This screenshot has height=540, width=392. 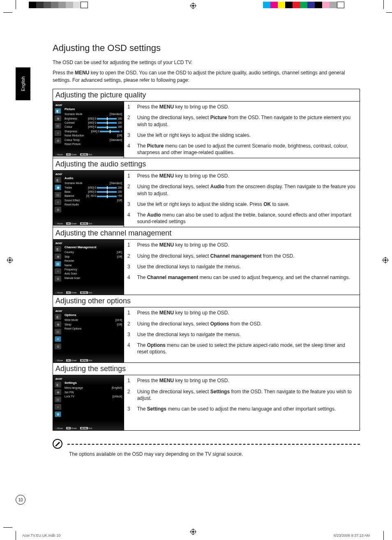 What do you see at coordinates (74, 136) in the screenshot?
I see `osd-item-label: Noise Reduction` at bounding box center [74, 136].